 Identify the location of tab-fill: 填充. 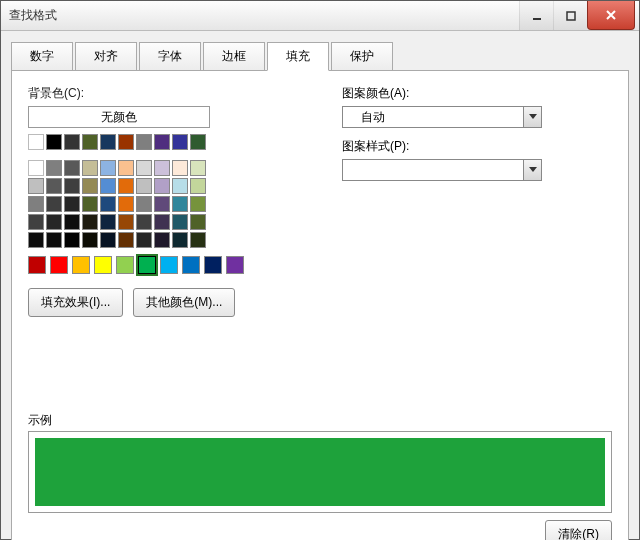
(298, 56).